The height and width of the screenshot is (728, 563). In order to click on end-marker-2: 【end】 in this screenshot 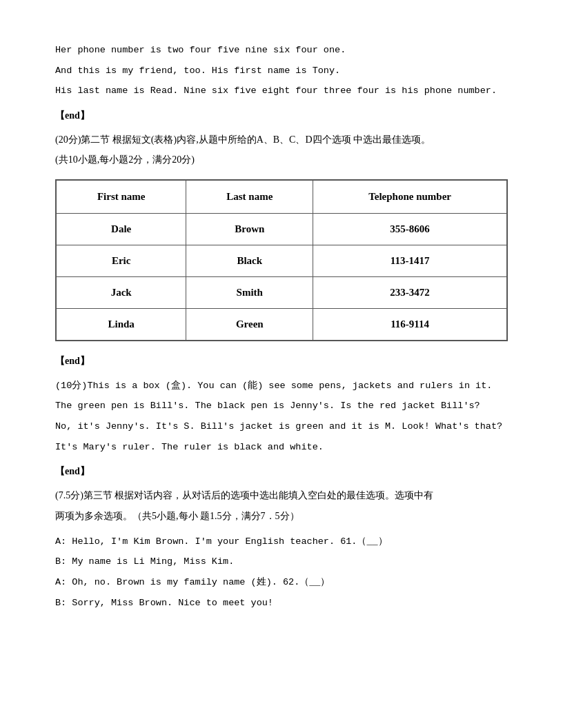, I will do `click(282, 361)`.